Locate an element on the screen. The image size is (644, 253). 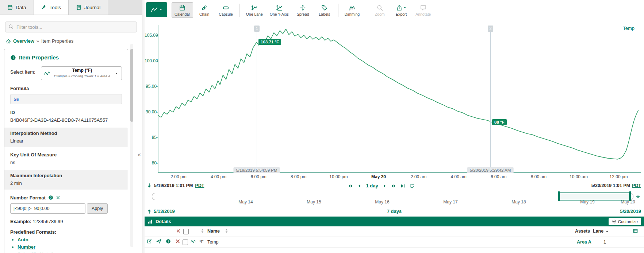
legend-temp: Temp is located at coordinates (629, 28).